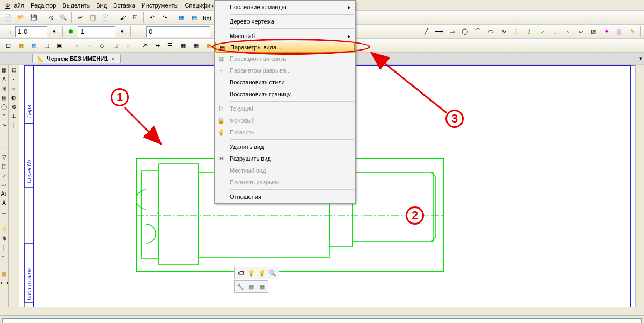 The height and width of the screenshot is (323, 644). I want to click on marker-1: 1, so click(120, 97).